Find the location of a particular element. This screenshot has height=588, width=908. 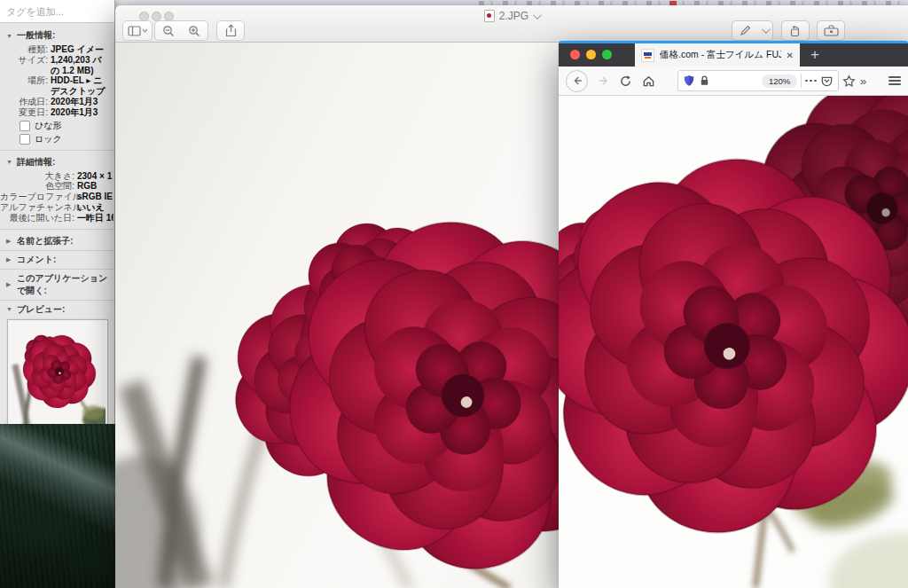

info-label: 変更日: is located at coordinates (24, 113).